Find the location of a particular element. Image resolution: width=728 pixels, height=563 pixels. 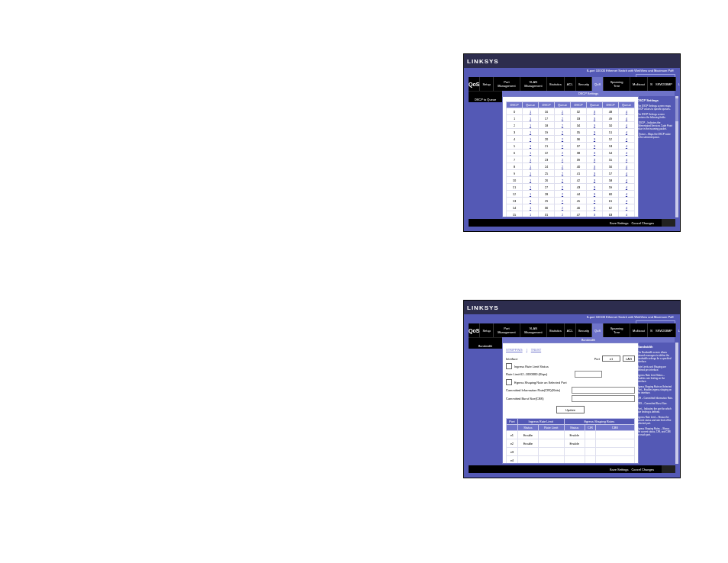

scrollbar-track is located at coordinates (677, 403).